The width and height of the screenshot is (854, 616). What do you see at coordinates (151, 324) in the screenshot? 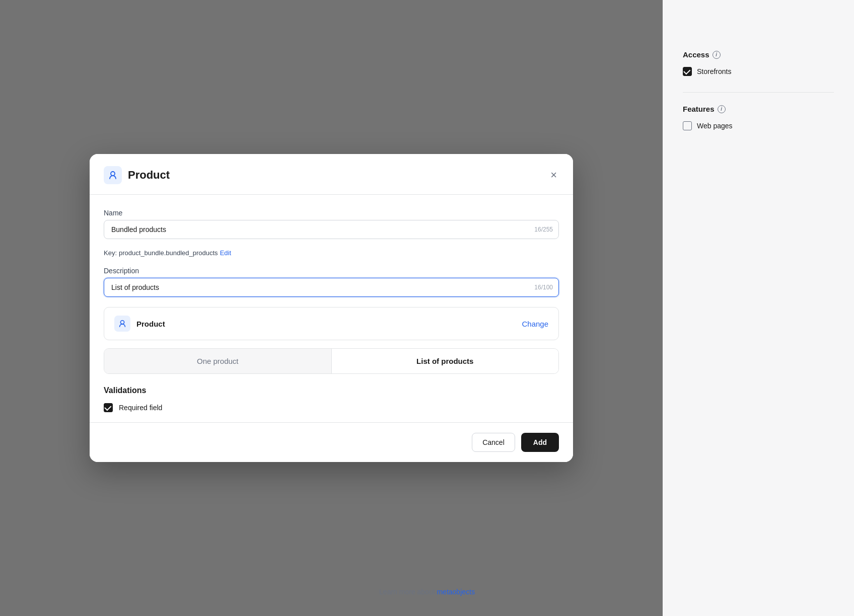
I see `type-card-label: Product` at bounding box center [151, 324].